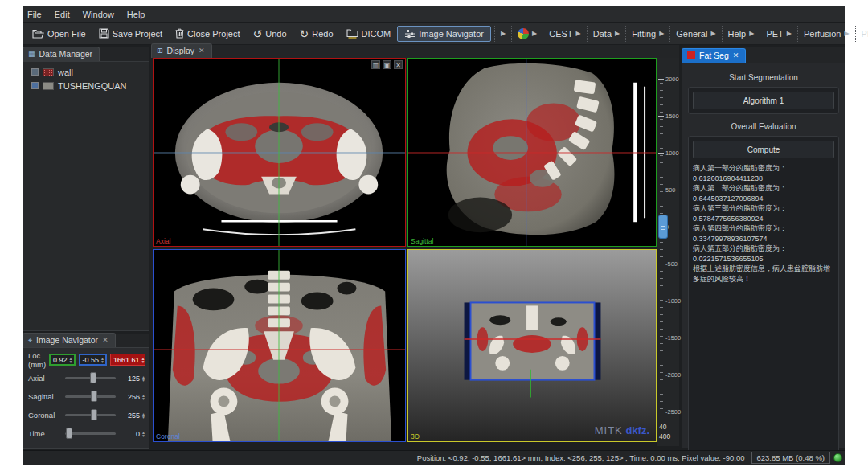 The height and width of the screenshot is (475, 868). What do you see at coordinates (47, 415) in the screenshot?
I see `coronal-slider-label: Coronal` at bounding box center [47, 415].